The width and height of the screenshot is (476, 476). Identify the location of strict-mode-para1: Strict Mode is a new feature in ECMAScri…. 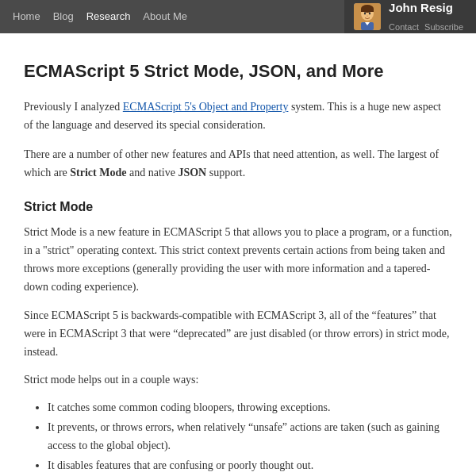
(238, 259).